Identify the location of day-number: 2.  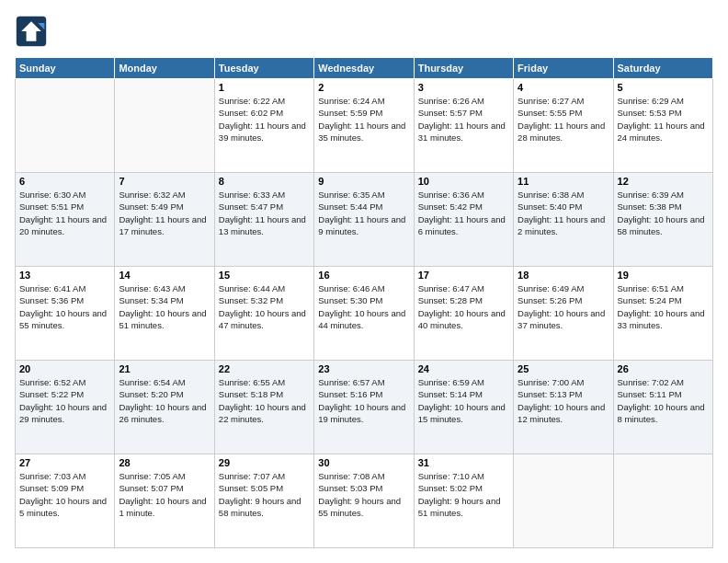
(364, 87).